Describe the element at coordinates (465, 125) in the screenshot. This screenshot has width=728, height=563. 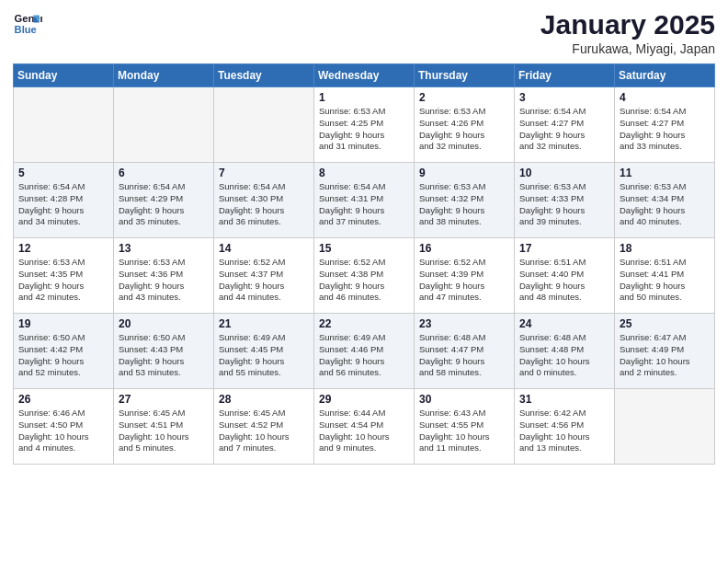
I see `table-row: 2Sunrise: 6:53 AM Sunset: 4:26 PM Daylig…` at that location.